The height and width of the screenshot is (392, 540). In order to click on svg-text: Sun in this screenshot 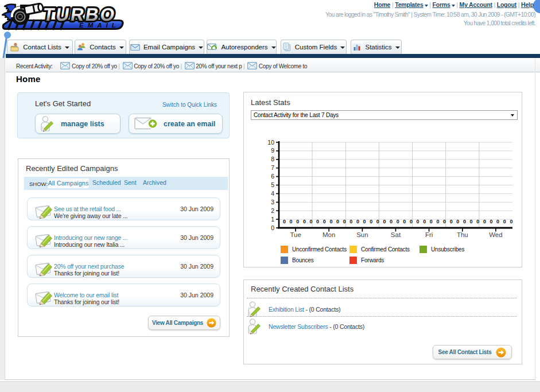, I will do `click(362, 235)`.